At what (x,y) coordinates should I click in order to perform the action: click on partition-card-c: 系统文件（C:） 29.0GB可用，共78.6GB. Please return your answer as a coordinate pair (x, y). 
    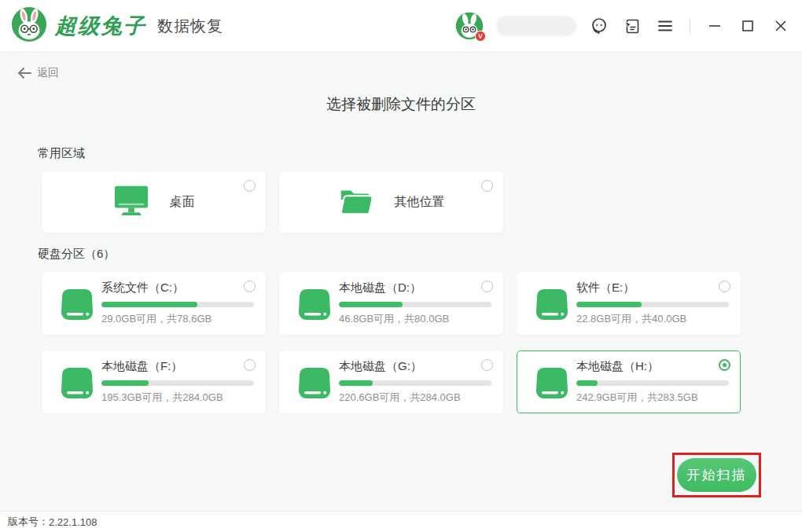
    Looking at the image, I should click on (154, 303).